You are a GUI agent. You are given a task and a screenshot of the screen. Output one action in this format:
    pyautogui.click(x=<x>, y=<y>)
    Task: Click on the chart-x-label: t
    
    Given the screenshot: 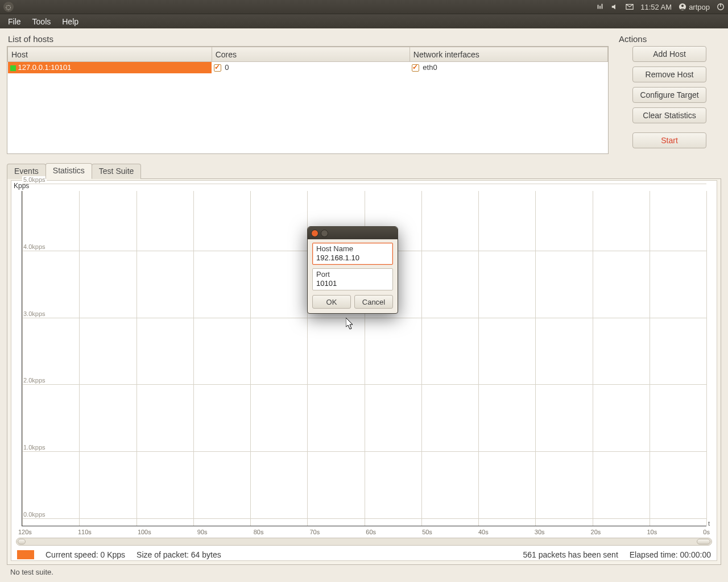 What is the action you would take?
    pyautogui.click(x=709, y=523)
    